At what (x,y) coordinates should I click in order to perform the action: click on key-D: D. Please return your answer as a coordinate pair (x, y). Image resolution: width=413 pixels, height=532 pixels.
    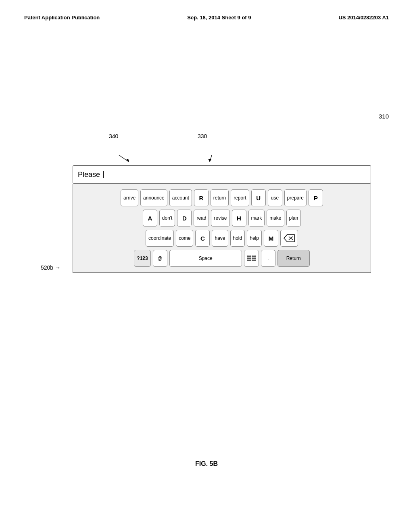
    Looking at the image, I should click on (184, 218).